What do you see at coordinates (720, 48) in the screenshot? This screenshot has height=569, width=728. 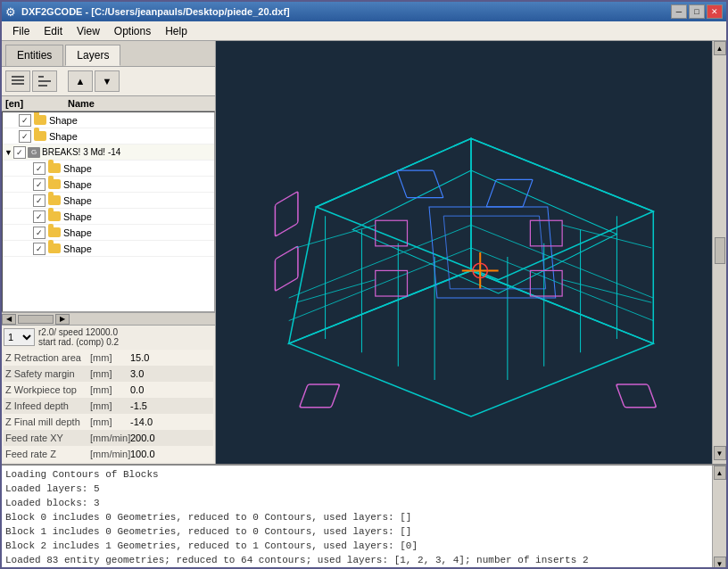 I see `vscroll-up: ▲` at bounding box center [720, 48].